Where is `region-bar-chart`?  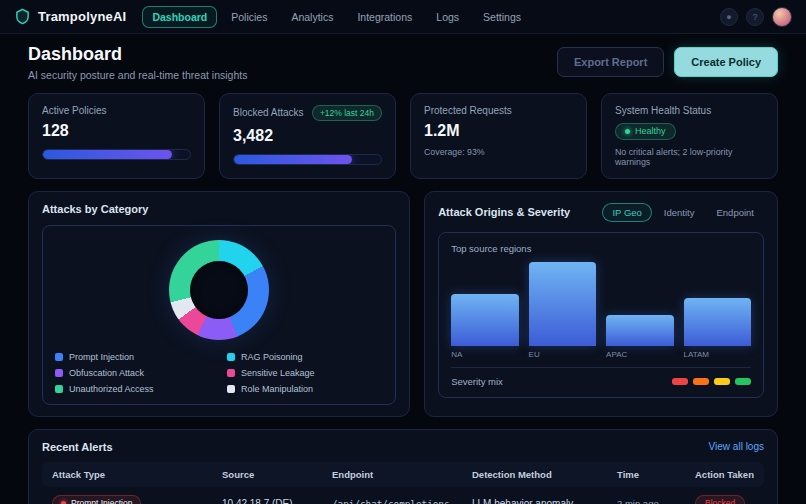
region-bar-chart is located at coordinates (601, 304).